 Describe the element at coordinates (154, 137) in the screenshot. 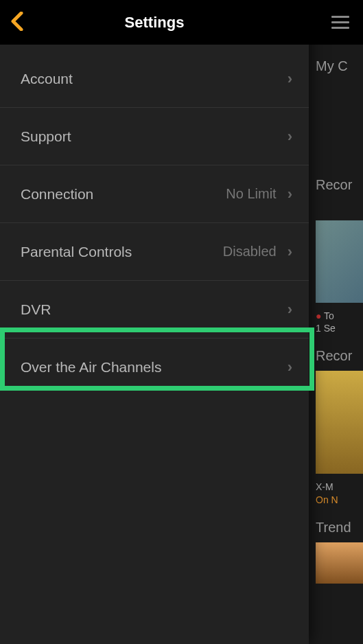

I see `menu-label: Support` at that location.